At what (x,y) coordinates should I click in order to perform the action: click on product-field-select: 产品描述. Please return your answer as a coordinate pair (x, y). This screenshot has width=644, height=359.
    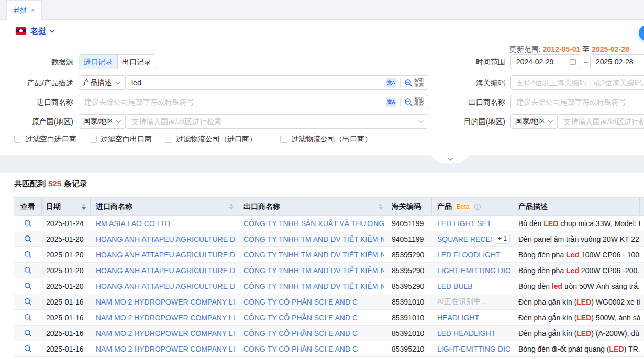
    Looking at the image, I should click on (102, 83).